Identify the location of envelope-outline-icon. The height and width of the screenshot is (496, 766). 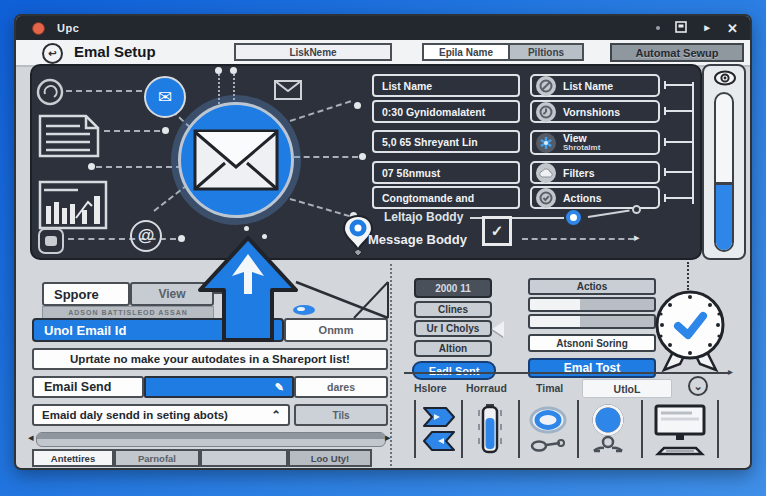
(288, 92).